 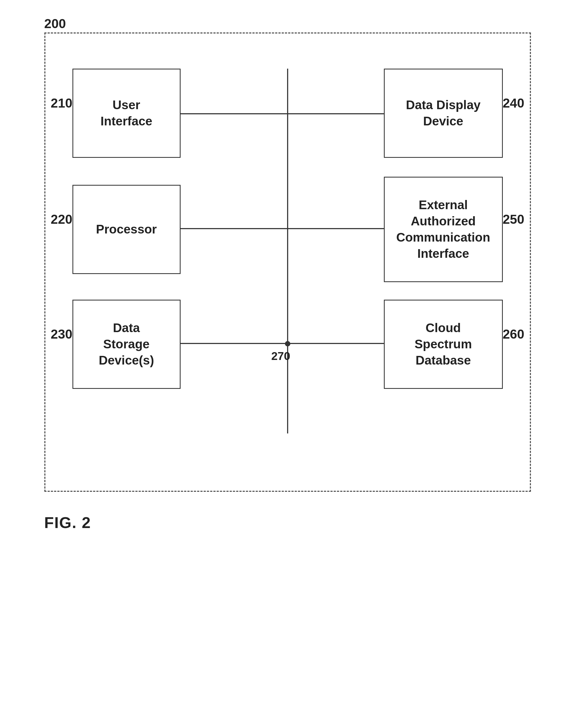 What do you see at coordinates (443, 229) in the screenshot?
I see `box-external-auth-label: ExternalAuthorizedCommunicationInterface` at bounding box center [443, 229].